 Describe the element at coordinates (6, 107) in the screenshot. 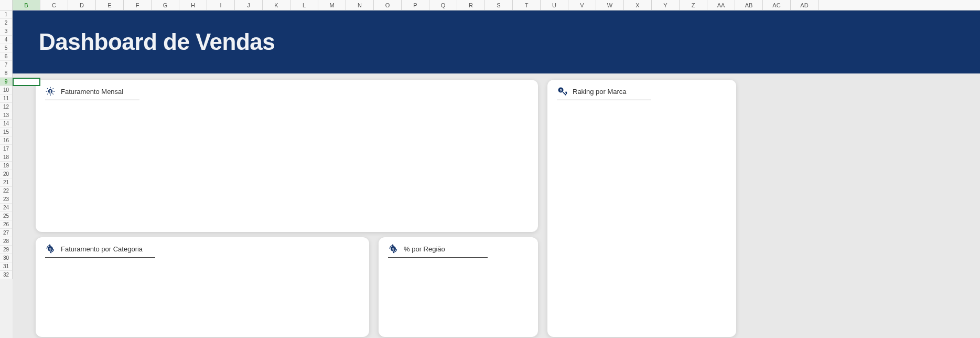

I see `row-header-12: 12` at that location.